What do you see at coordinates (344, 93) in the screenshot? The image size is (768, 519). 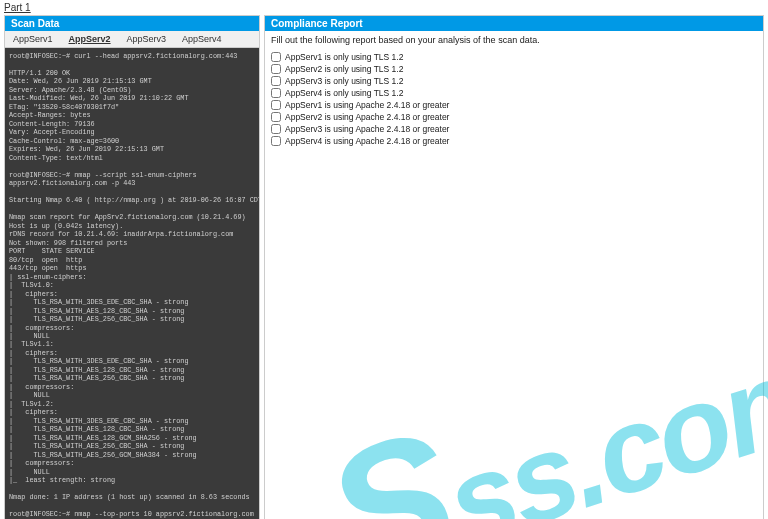 I see `check-label: AppServ4 is only using TLS 1.2` at bounding box center [344, 93].